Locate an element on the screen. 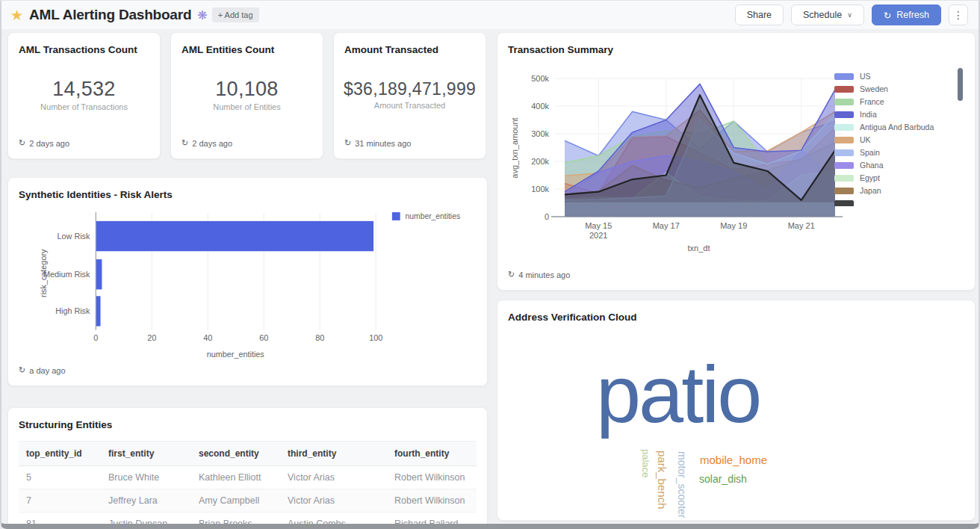  risk-chart-title: Synthetic Identities - Risk Alerts is located at coordinates (248, 195).